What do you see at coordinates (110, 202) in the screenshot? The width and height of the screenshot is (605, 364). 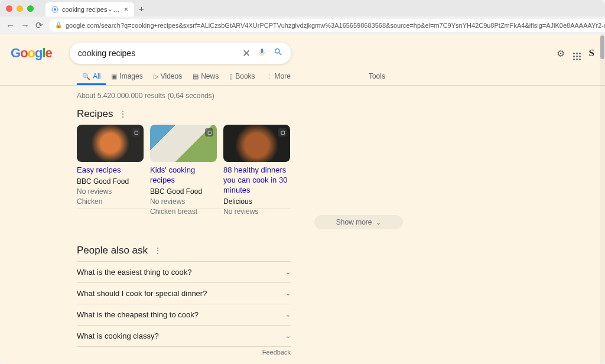 I see `recipe-tag: Chicken` at bounding box center [110, 202].